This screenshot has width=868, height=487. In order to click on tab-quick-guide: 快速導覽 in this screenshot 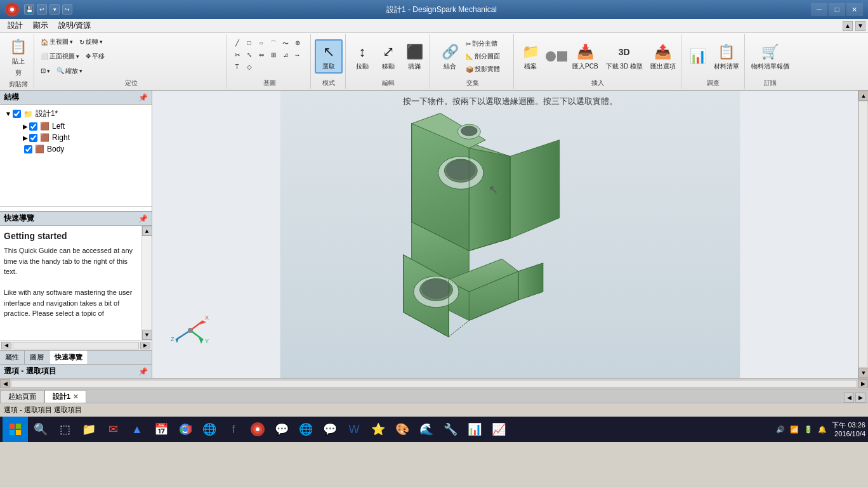, I will do `click(69, 358)`.